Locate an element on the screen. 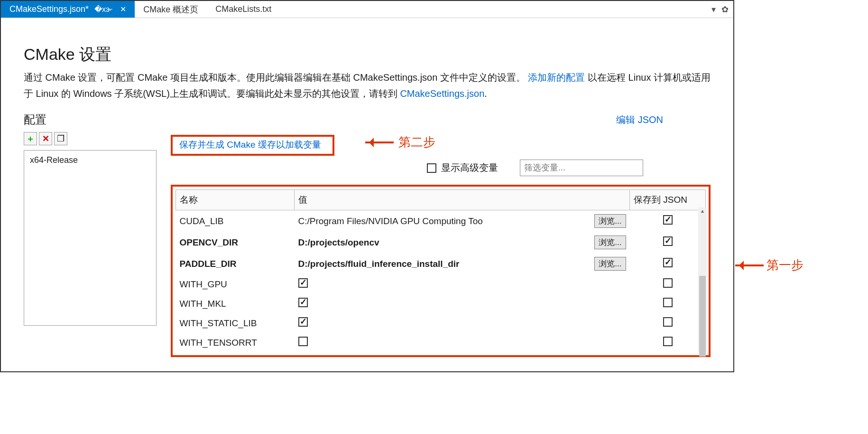 Image resolution: width=868 pixels, height=434 pixels. table-row: CUDA_LIBC:/Program Files/NVIDIA GPU Comp… is located at coordinates (441, 221).